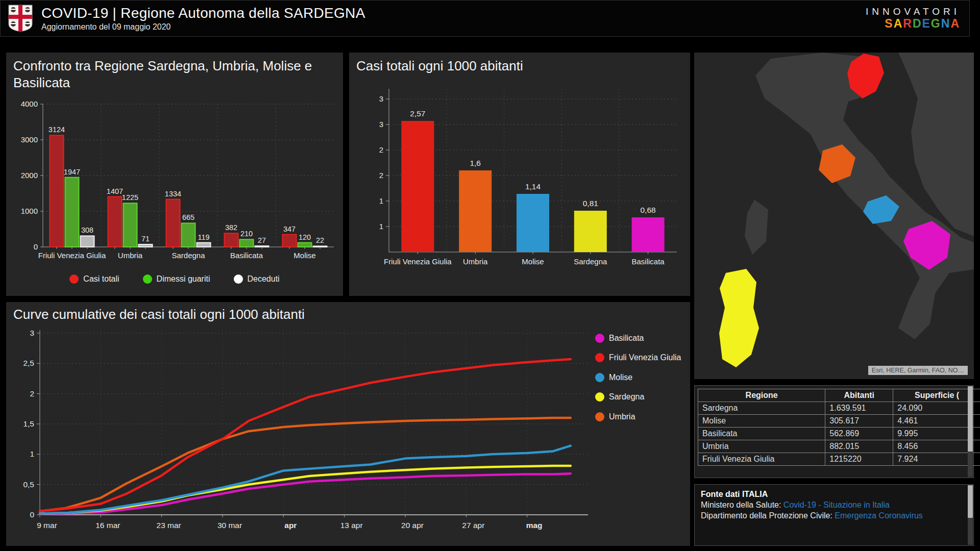 This screenshot has width=980, height=551. I want to click on svg-text: 30 mar, so click(230, 525).